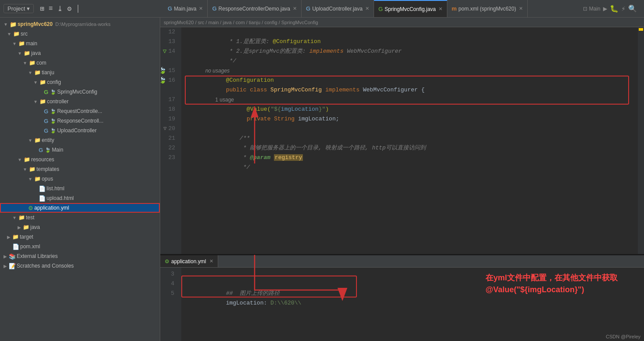 The image size is (644, 341). What do you see at coordinates (83, 9) in the screenshot?
I see `top-bar-left: Project ▾ ⊞ ≡ ⤓ ⚙ │` at bounding box center [83, 9].